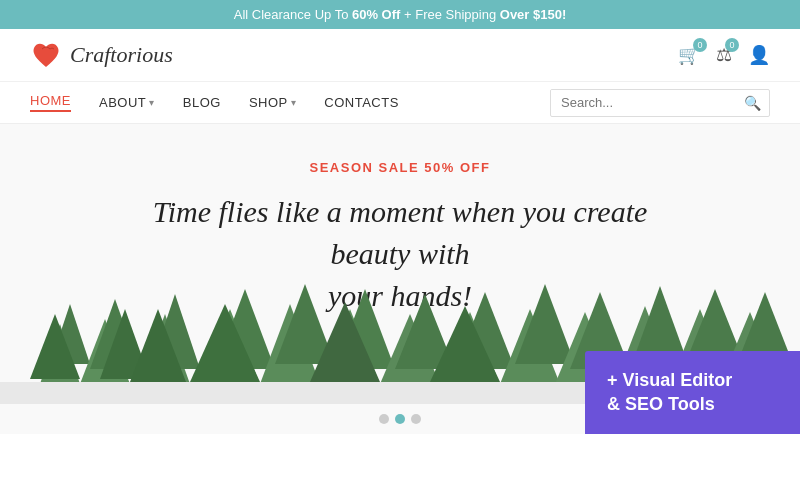  I want to click on logo-text: Craftorious, so click(122, 55).